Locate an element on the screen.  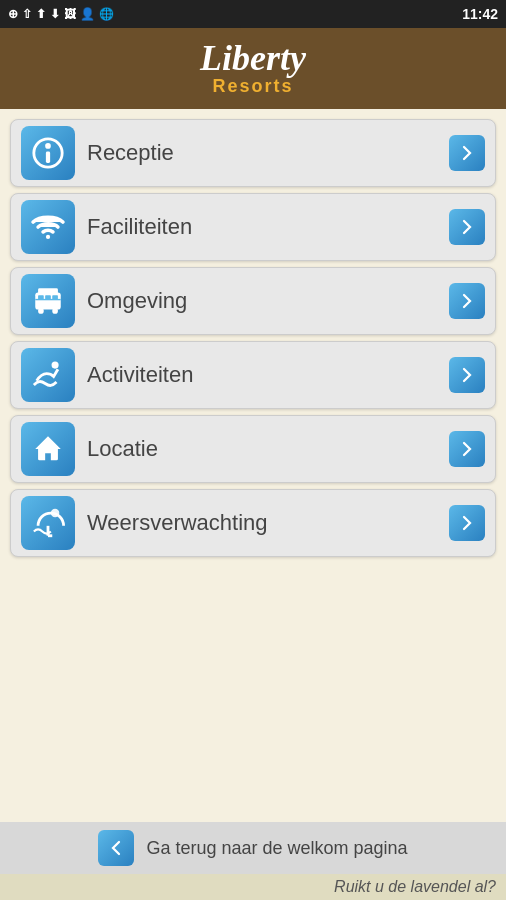
weersverwachting-icon-box is located at coordinates (48, 523).